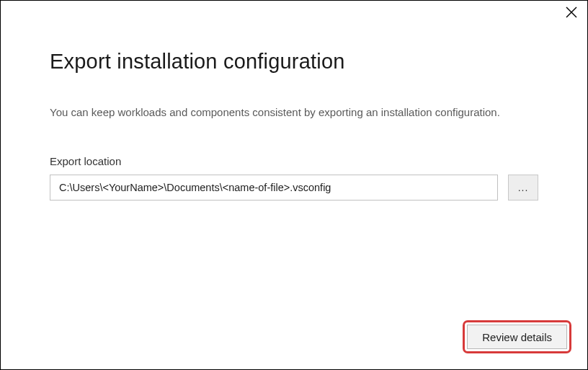 The image size is (588, 370). What do you see at coordinates (517, 337) in the screenshot?
I see `dialog-footer: Review details` at bounding box center [517, 337].